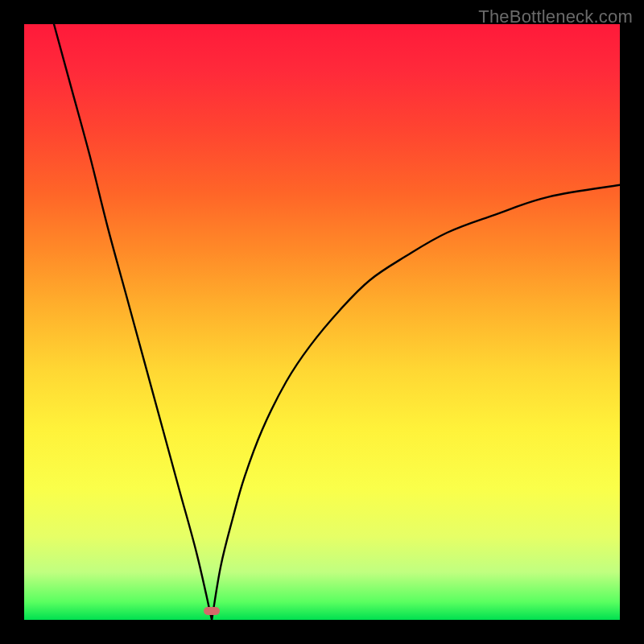 This screenshot has height=644, width=644. I want to click on watermark-text: TheBottleneck.com, so click(555, 17).